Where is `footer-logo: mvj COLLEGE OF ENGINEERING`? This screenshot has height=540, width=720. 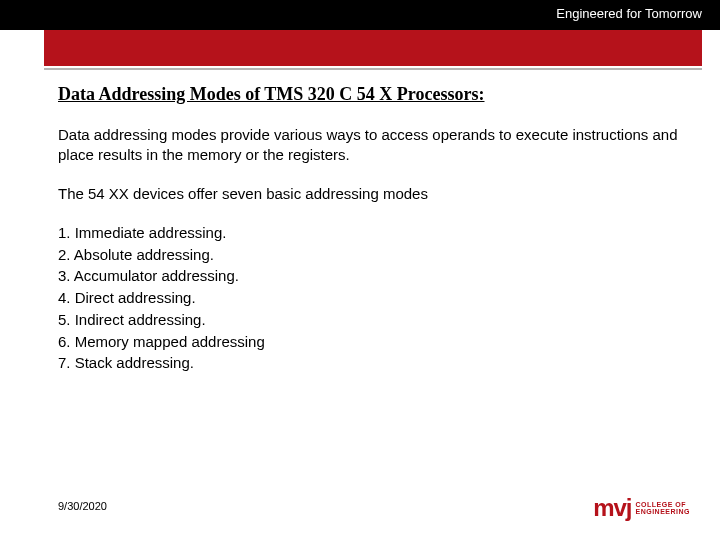 footer-logo: mvj COLLEGE OF ENGINEERING is located at coordinates (642, 508).